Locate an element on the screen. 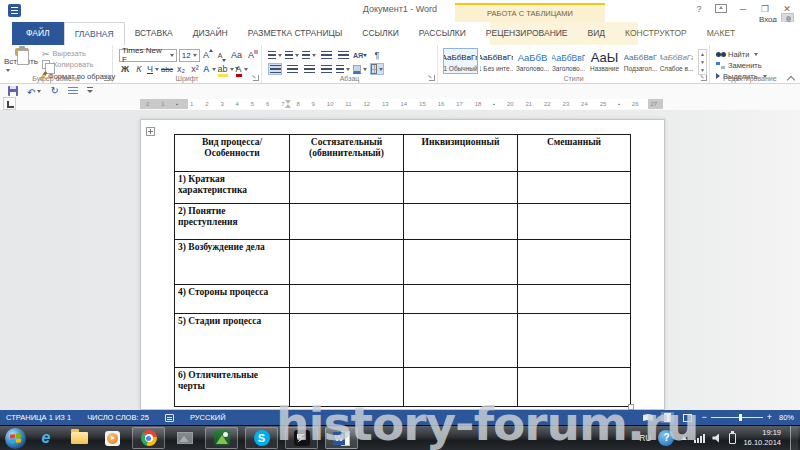 This screenshot has width=800, height=450. numbering-button is located at coordinates (292, 55).